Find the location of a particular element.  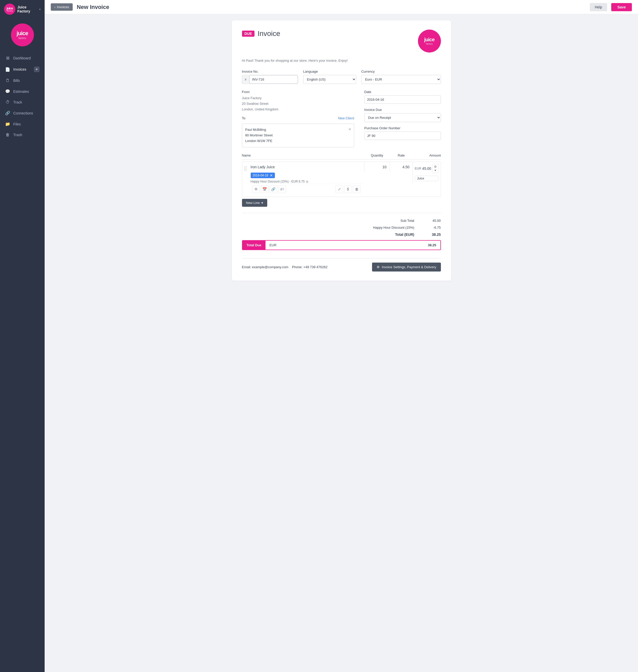

item-action-delete: 🗑 is located at coordinates (357, 189).